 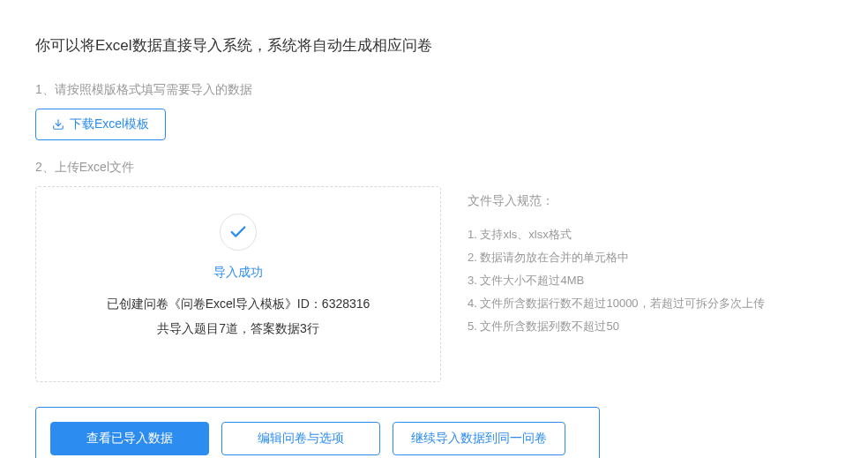 What do you see at coordinates (650, 304) in the screenshot?
I see `rule-item: 4. 文件所含数据行数不超过10000，若超过可拆分多次上传` at bounding box center [650, 304].